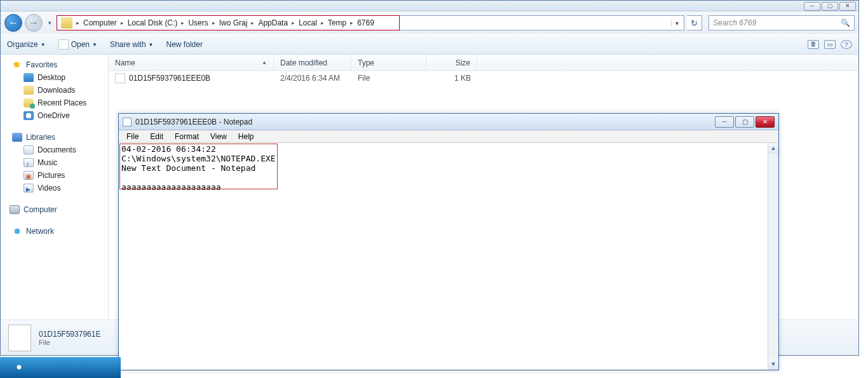  What do you see at coordinates (132, 44) in the screenshot?
I see `share-button: Share with▼` at bounding box center [132, 44].